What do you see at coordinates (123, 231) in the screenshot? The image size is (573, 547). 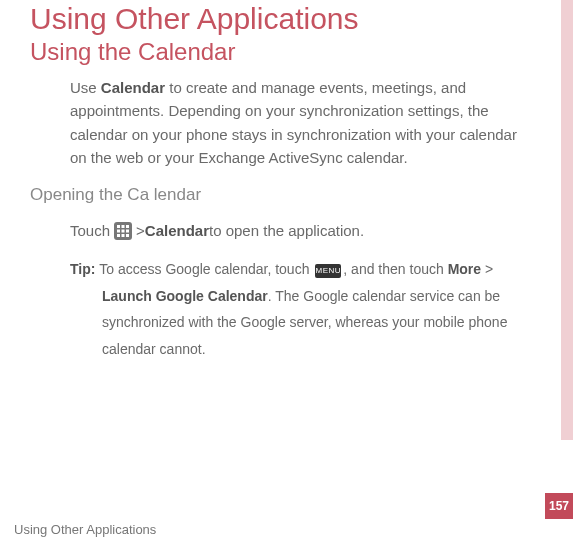 I see `app-grid-icon` at bounding box center [123, 231].